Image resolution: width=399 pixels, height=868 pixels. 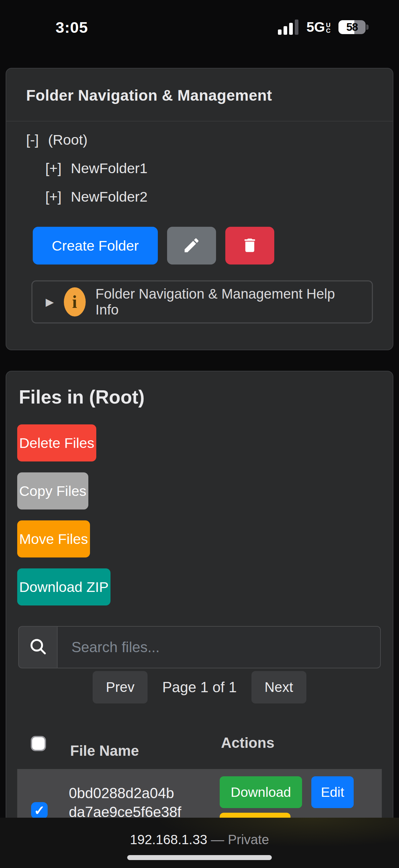 What do you see at coordinates (192, 246) in the screenshot?
I see `rename-folder-button` at bounding box center [192, 246].